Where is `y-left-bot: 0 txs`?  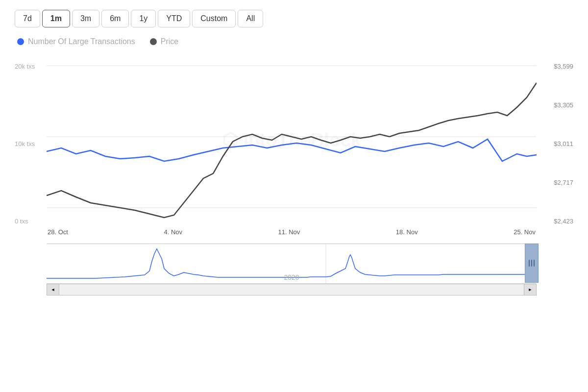 y-left-bot: 0 txs is located at coordinates (30, 221).